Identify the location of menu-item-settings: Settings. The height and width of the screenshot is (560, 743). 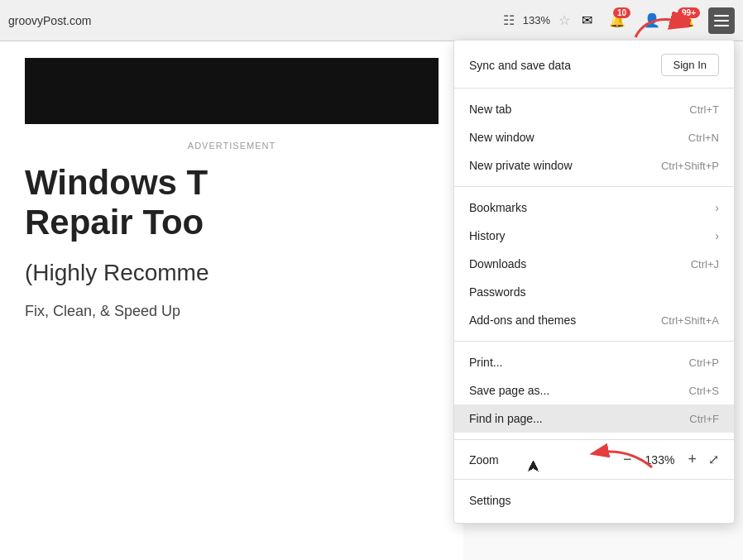
(594, 500).